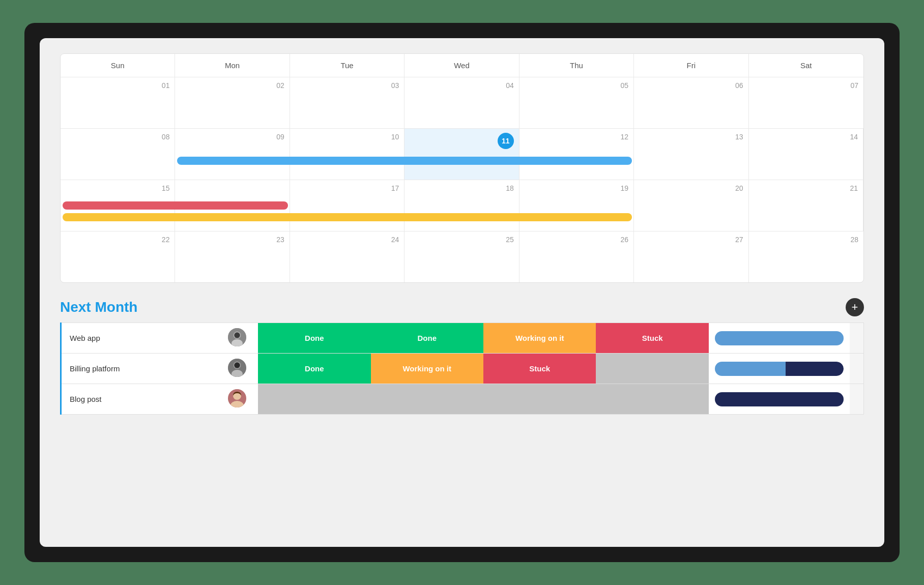 This screenshot has width=924, height=585. What do you see at coordinates (462, 103) in the screenshot?
I see `day-04: 04` at bounding box center [462, 103].